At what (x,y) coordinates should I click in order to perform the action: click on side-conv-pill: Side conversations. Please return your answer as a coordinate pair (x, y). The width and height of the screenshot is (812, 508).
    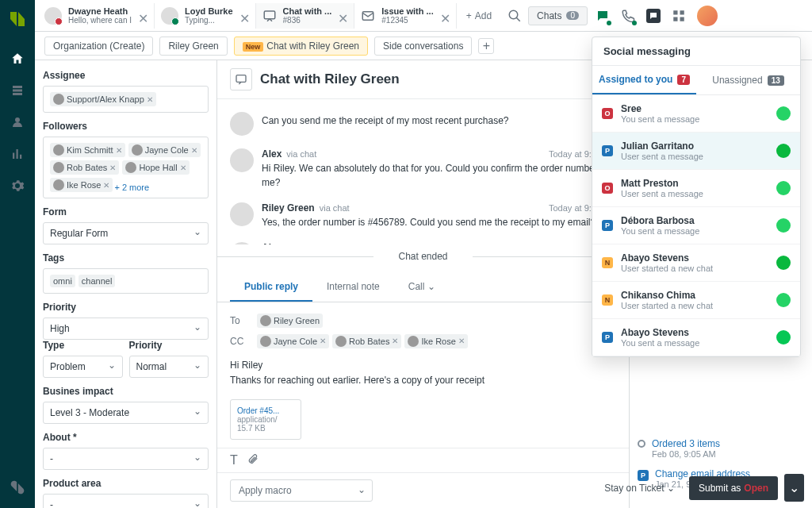
    Looking at the image, I should click on (423, 46).